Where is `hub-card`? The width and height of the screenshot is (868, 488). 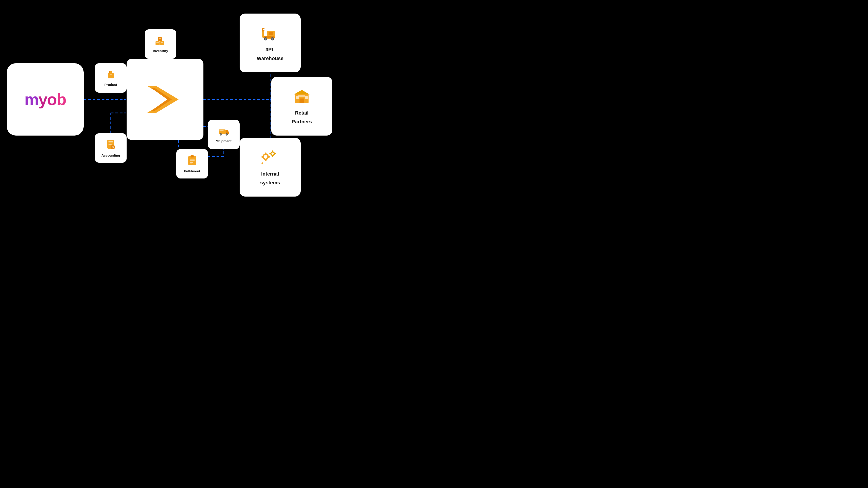 hub-card is located at coordinates (165, 99).